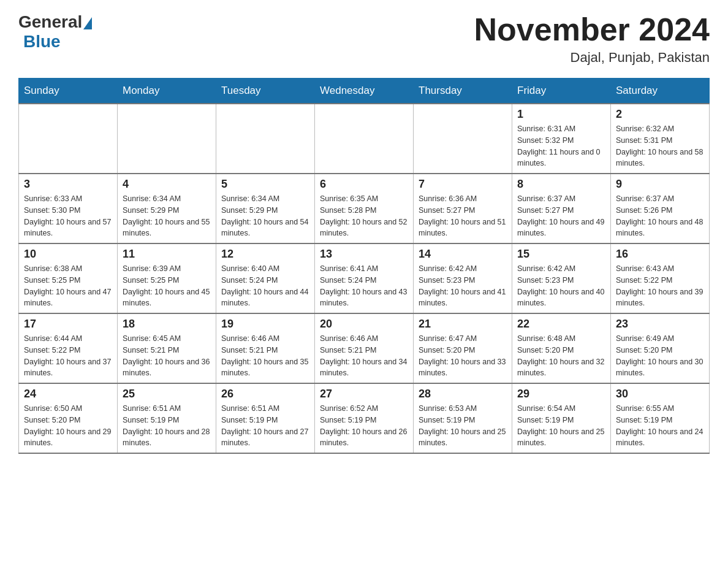 The height and width of the screenshot is (563, 728). I want to click on calendar-week-row: 17Sunrise: 6:44 AMSunset: 5:22 PMDayligh…, so click(364, 348).